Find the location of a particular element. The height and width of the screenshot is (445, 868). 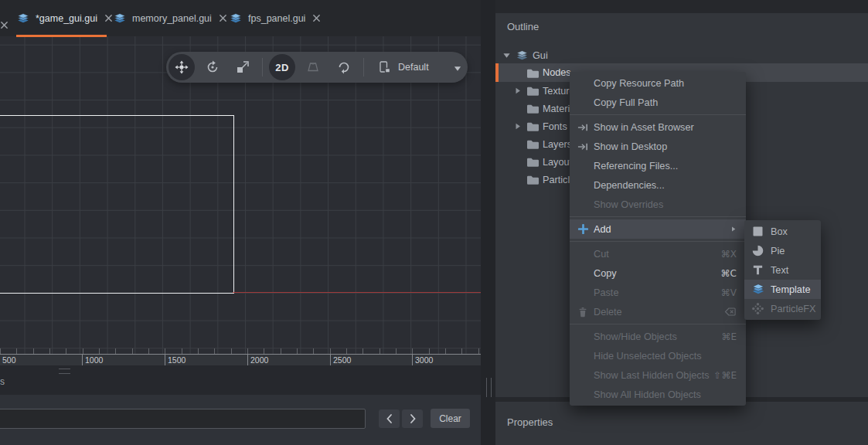

box-node-icon is located at coordinates (757, 232).